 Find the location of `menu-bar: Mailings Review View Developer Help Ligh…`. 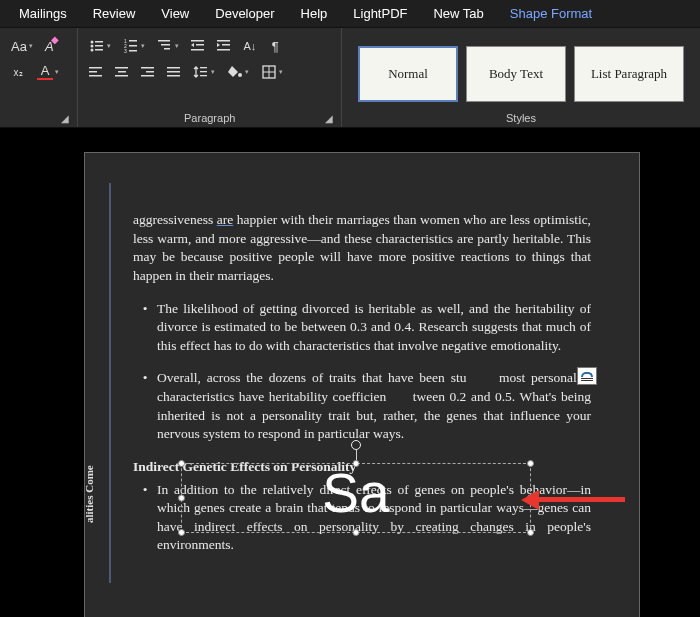

menu-bar: Mailings Review View Developer Help Ligh… is located at coordinates (350, 14).